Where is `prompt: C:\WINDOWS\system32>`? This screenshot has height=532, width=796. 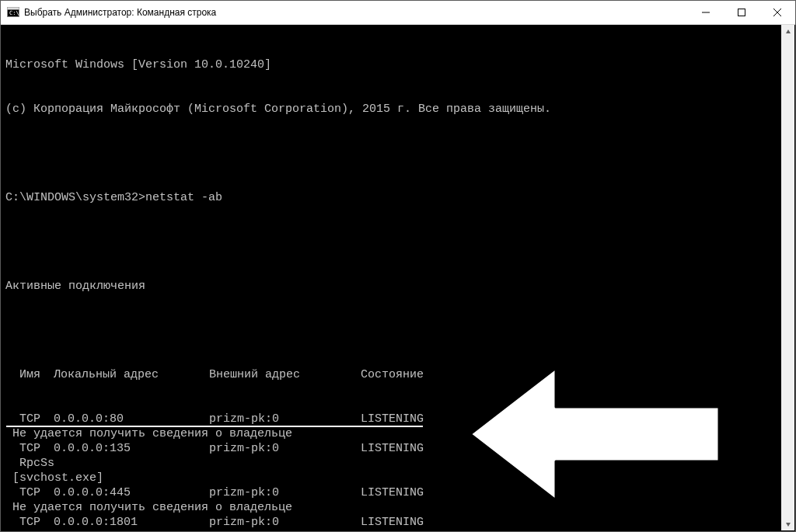 prompt: C:\WINDOWS\system32> is located at coordinates (75, 197).